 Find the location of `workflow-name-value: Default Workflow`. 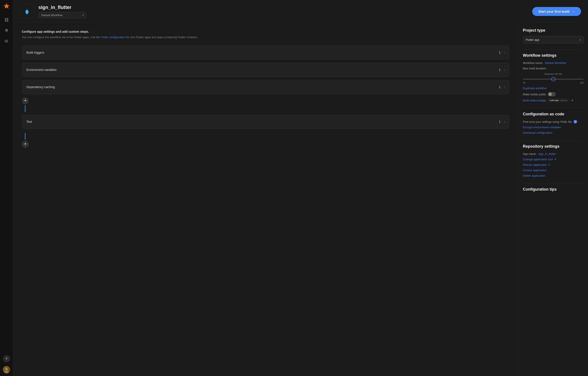

workflow-name-value: Default Workflow is located at coordinates (556, 63).